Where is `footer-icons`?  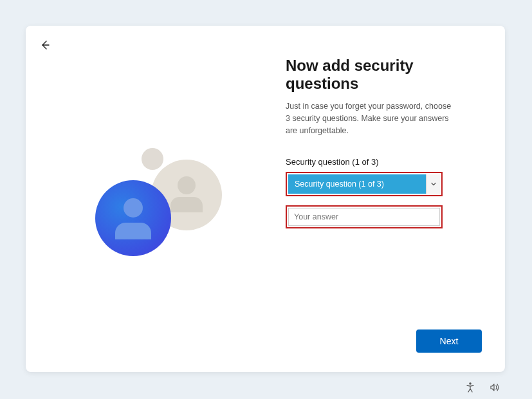 footer-icons is located at coordinates (482, 387).